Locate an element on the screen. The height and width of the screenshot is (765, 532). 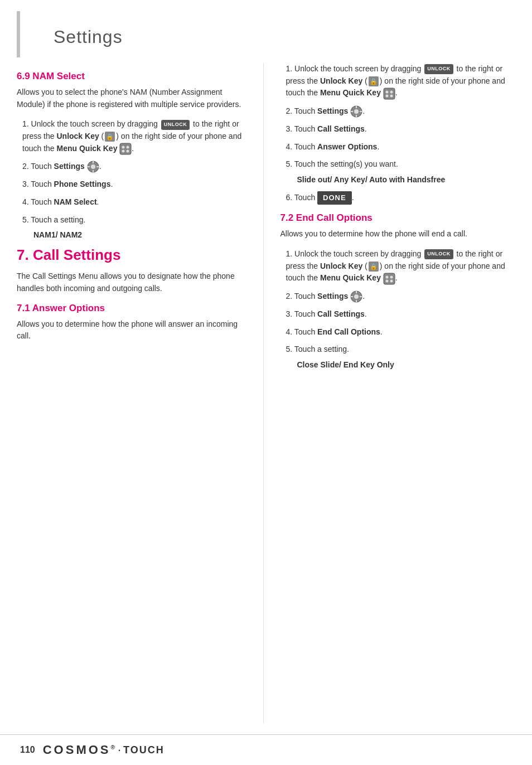
section-69-body: Allows you to select the phone's NAM (Nu… is located at coordinates (134, 98).